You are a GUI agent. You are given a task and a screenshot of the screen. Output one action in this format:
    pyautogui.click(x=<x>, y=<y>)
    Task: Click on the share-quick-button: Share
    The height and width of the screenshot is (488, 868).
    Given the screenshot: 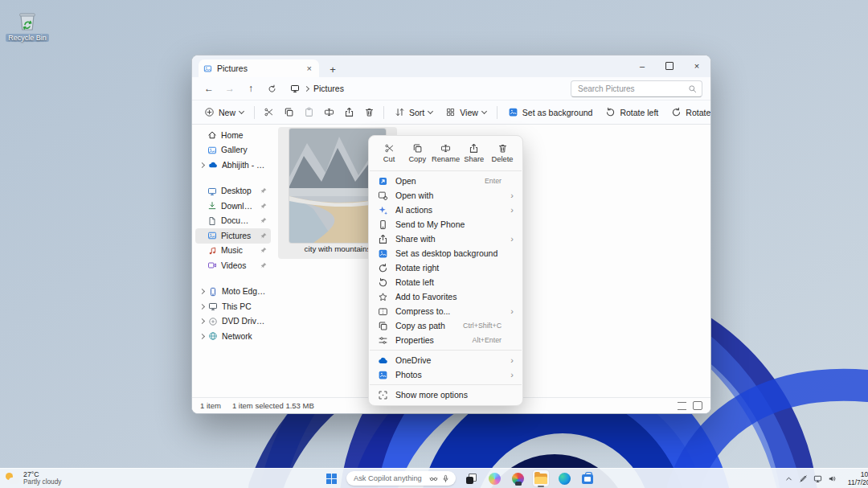 What is the action you would take?
    pyautogui.click(x=474, y=153)
    